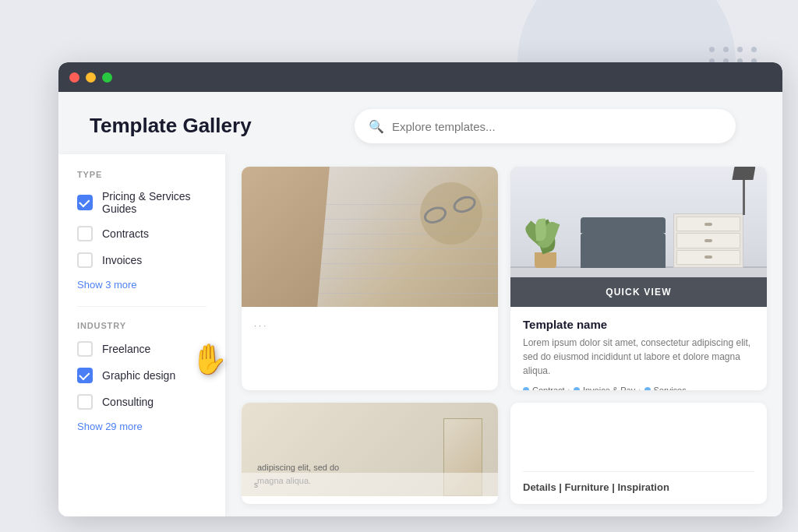  I want to click on checkbox-graphic-design, so click(85, 375).